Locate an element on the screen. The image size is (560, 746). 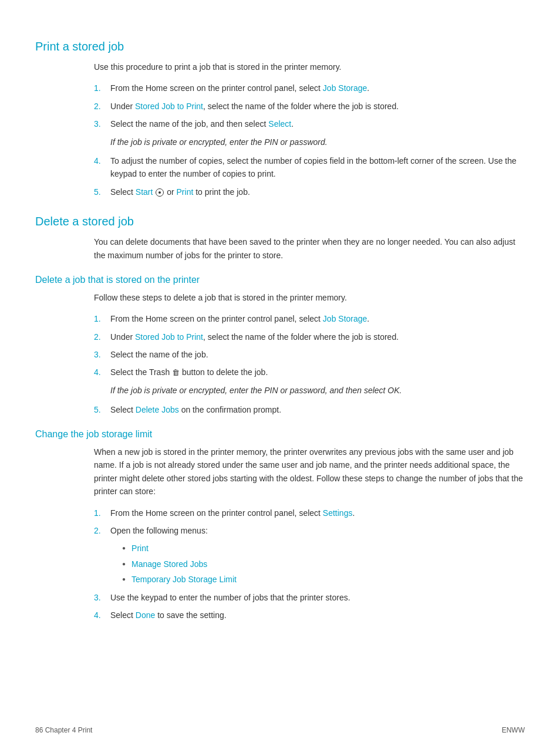
list-item: 4. Select the Trash 🗑 button to delete t… is located at coordinates (309, 372).